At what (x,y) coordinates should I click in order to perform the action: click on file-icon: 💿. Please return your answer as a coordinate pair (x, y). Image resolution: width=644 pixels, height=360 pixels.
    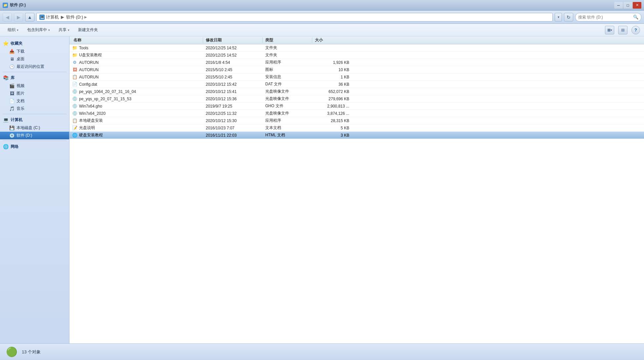
    Looking at the image, I should click on (75, 106).